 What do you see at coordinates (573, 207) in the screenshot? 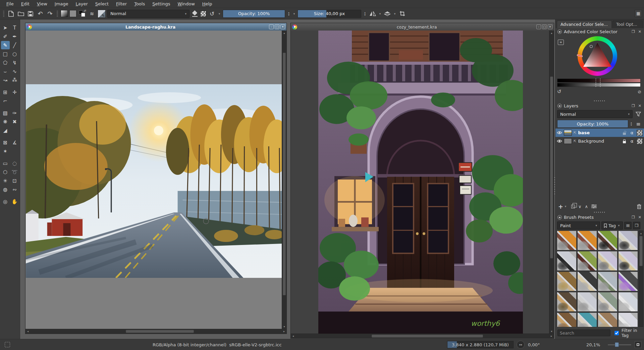
I see `duplicate-layer-button` at bounding box center [573, 207].